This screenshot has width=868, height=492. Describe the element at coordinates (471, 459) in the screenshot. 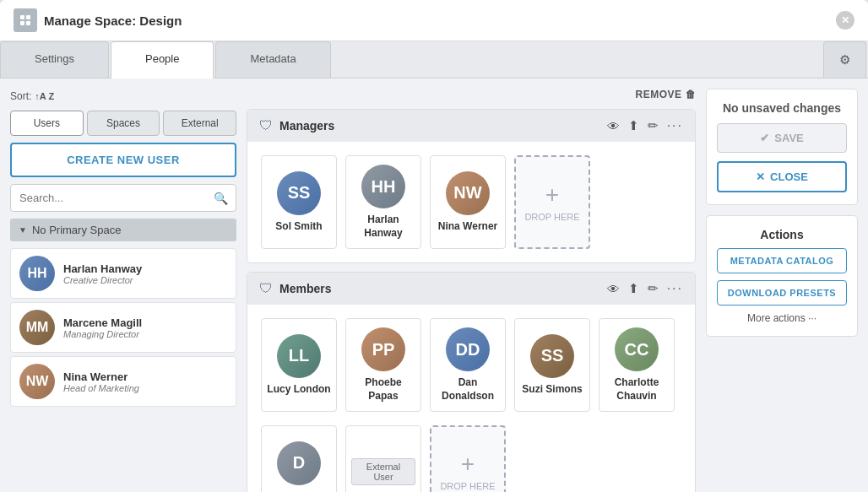

I see `members-second-row: D Dimitri External User + DROP HERE` at that location.